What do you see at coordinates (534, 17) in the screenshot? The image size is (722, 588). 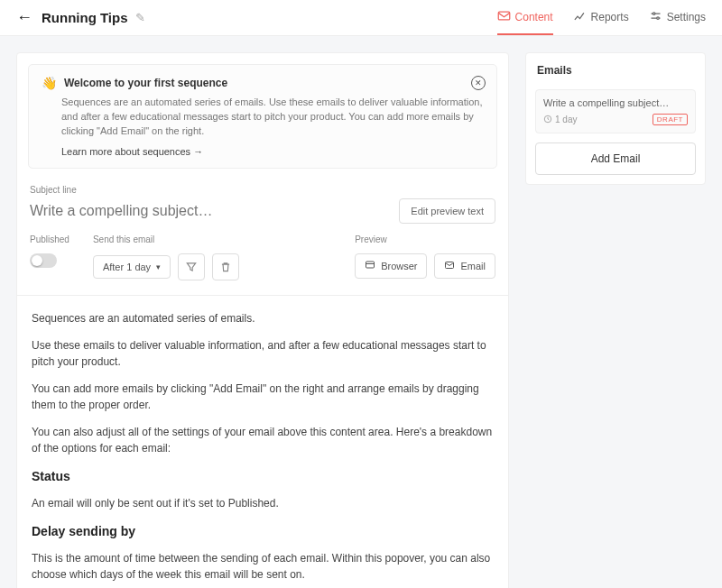 I see `tab-label: Content` at bounding box center [534, 17].